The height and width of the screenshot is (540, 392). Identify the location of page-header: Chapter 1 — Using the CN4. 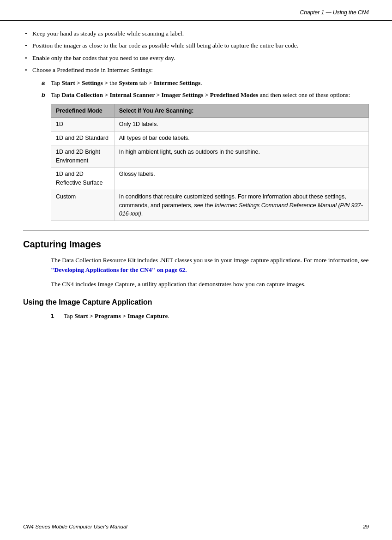
(196, 10).